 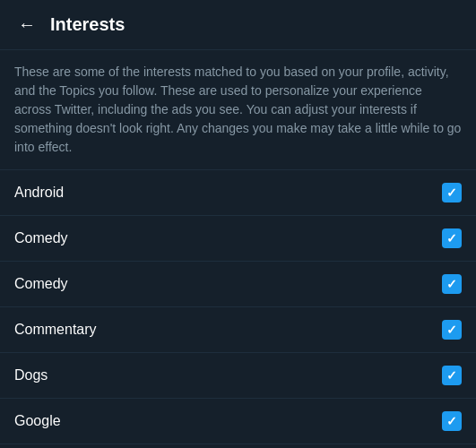 I want to click on interest-item-android: Android, so click(x=238, y=194).